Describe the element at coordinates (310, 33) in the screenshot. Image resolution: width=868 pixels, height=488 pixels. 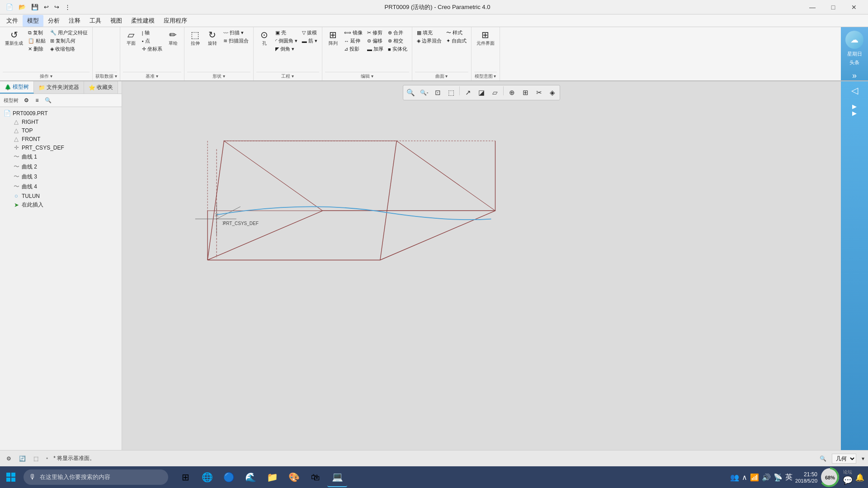
I see `ribbon-btn-draft: ▽ 拔模` at that location.